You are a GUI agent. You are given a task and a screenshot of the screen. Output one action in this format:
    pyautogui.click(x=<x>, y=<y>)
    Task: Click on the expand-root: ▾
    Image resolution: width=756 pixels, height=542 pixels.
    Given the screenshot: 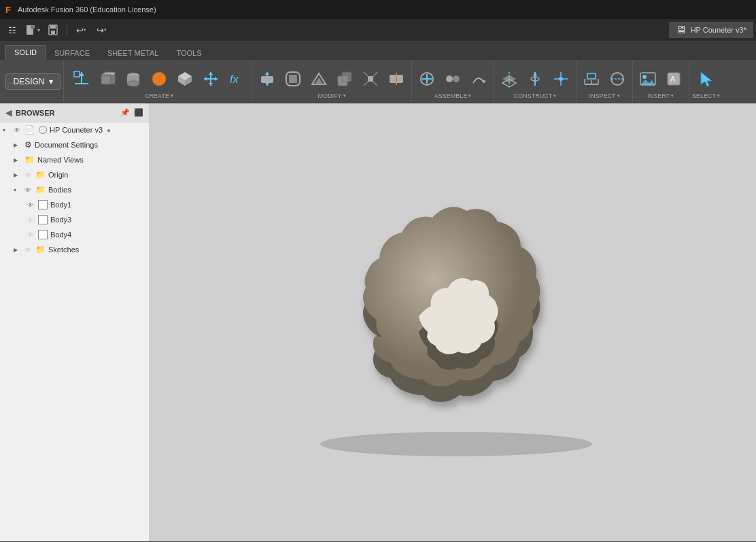 What is the action you would take?
    pyautogui.click(x=7, y=131)
    